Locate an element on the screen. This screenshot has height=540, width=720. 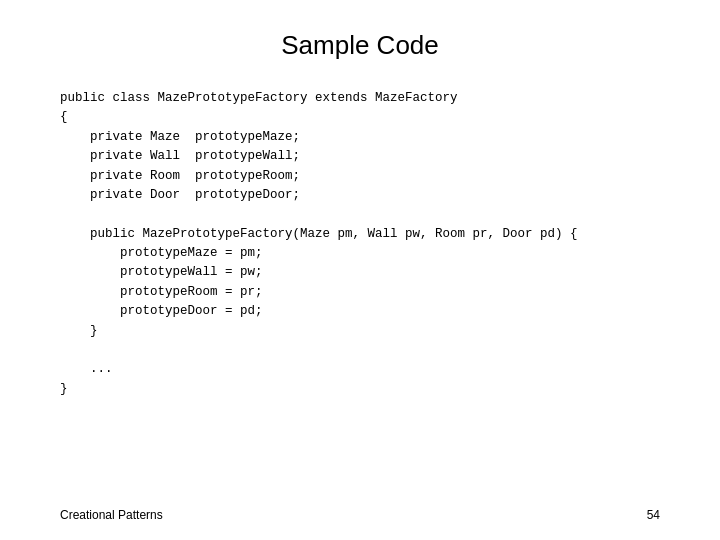
code-line-10: prototypeWall = pw; is located at coordinates (162, 272).